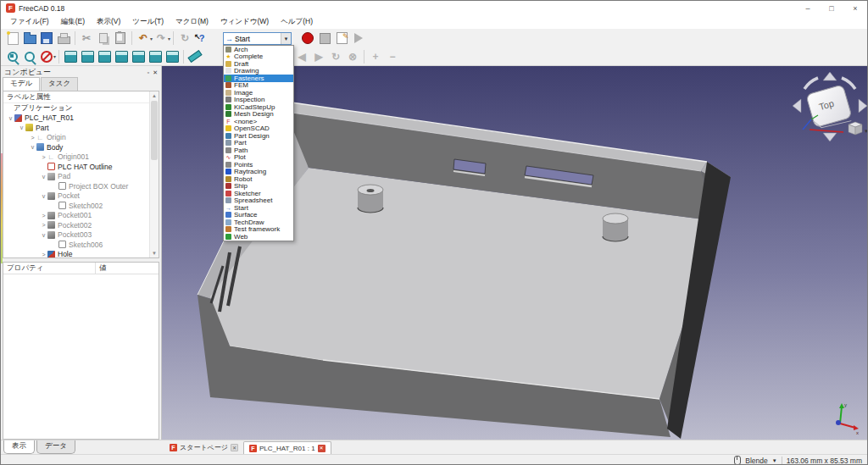 This screenshot has width=868, height=465. Describe the element at coordinates (756, 461) in the screenshot. I see `nav-style-selector: Blende` at that location.